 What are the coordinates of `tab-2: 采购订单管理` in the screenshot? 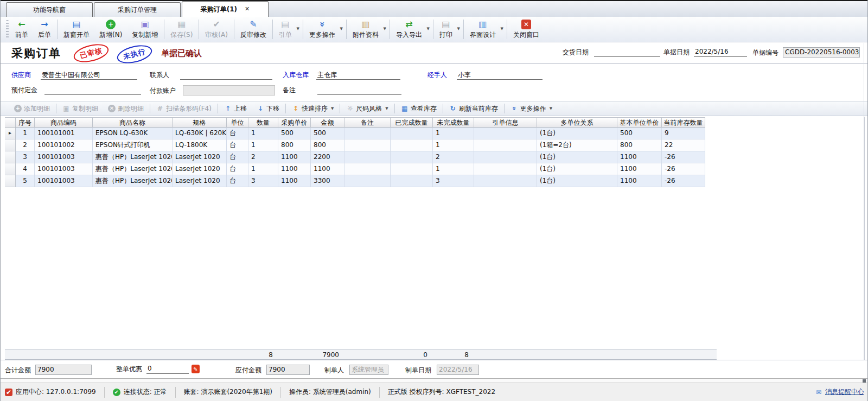 It's located at (137, 10).